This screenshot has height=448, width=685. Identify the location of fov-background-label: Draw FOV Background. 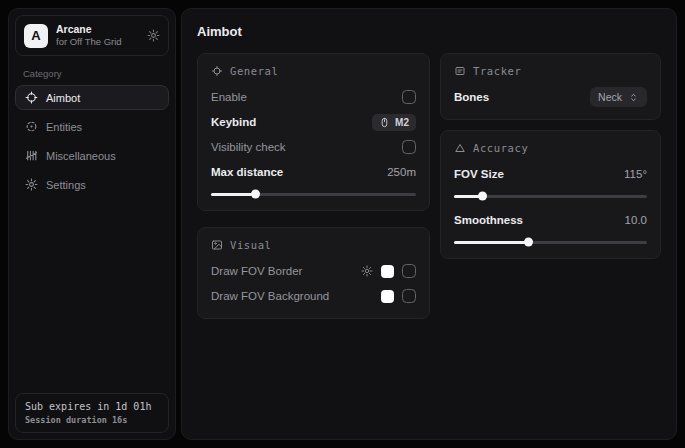
(270, 296).